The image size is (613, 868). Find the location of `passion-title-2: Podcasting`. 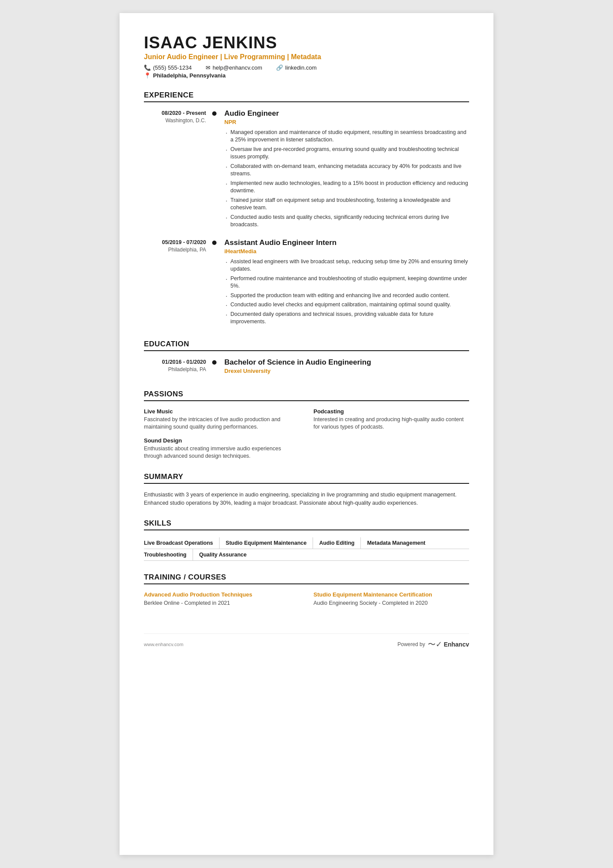

passion-title-2: Podcasting is located at coordinates (391, 412).